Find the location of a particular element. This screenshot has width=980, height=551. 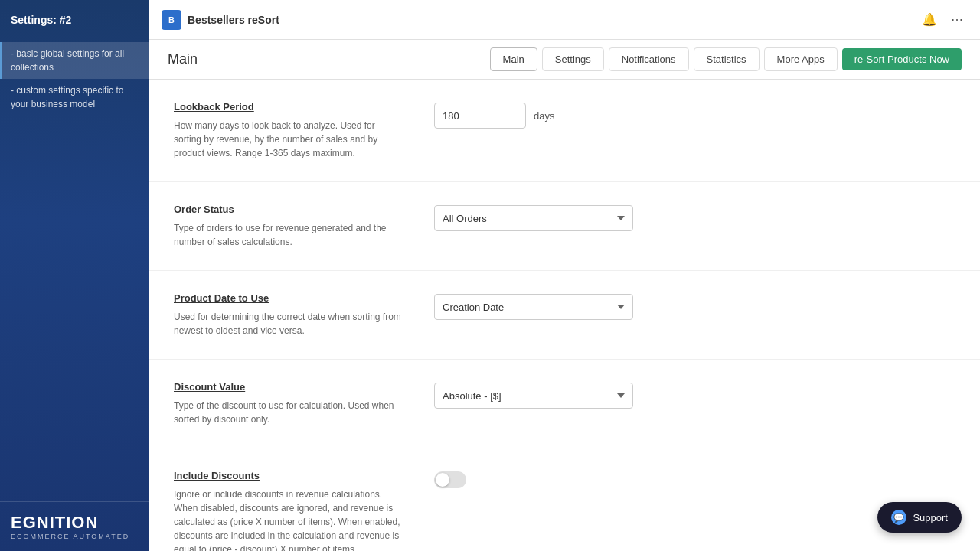

days-unit: days is located at coordinates (544, 116).